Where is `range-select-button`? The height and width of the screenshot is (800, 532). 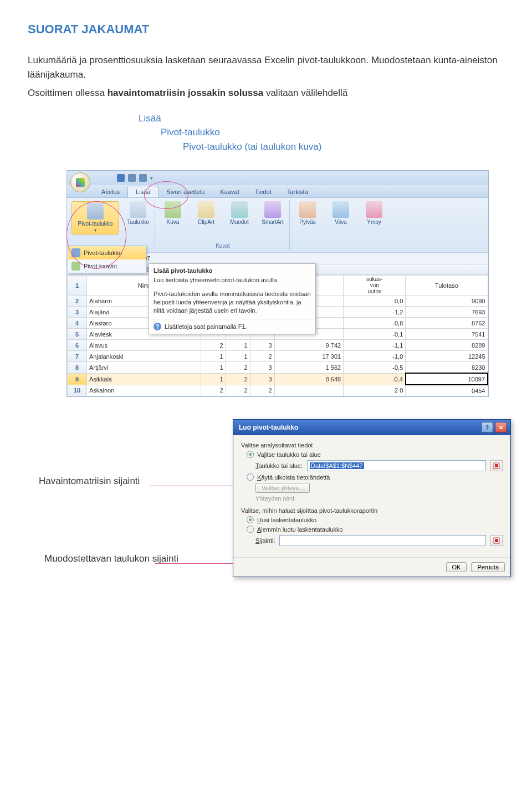
range-select-button is located at coordinates (497, 466).